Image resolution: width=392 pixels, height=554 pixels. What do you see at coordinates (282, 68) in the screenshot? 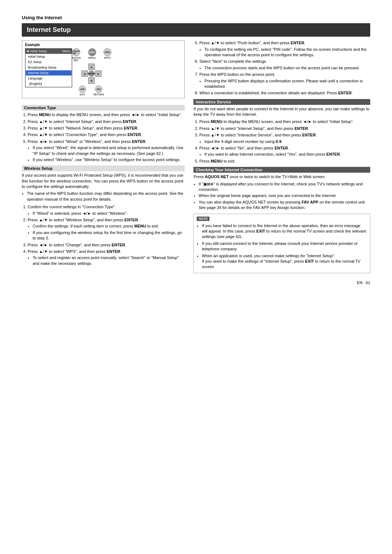
I see `wireless-steps-cont: Press ▲/▼ to select "Push button", and t…` at bounding box center [282, 68].